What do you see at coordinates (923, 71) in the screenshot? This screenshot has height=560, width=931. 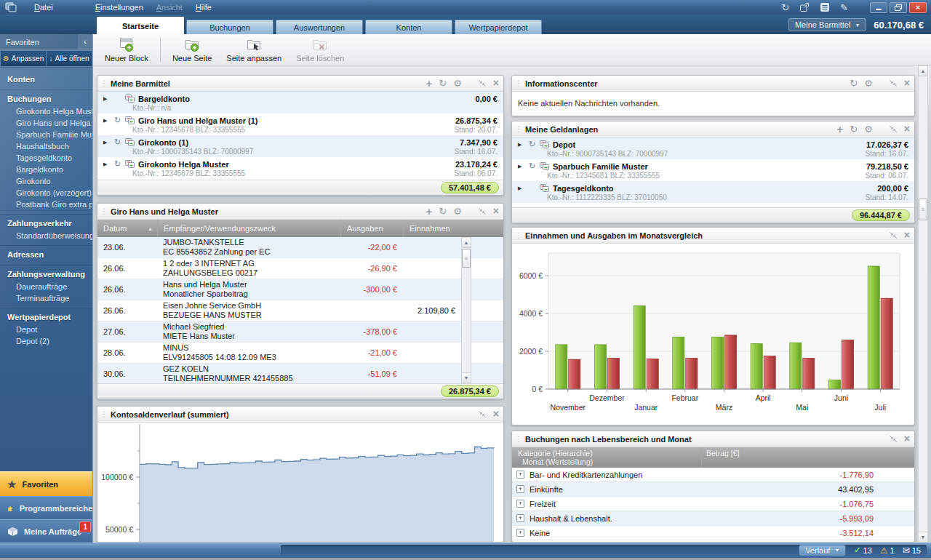 I see `scroll-up-icon: ▲` at bounding box center [923, 71].